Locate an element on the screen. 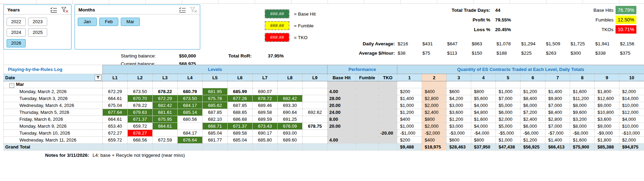 Image resolution: width=644 pixels, height=181 pixels. date-cell: Monday, March 2, 2026 is located at coordinates (53, 92).